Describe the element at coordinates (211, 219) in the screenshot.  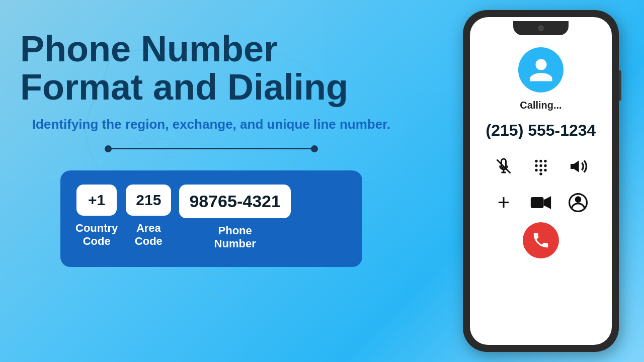
I see `phone-parts-container: +1 CountryCode 215 AreaCode 98765-4321 P…` at that location.